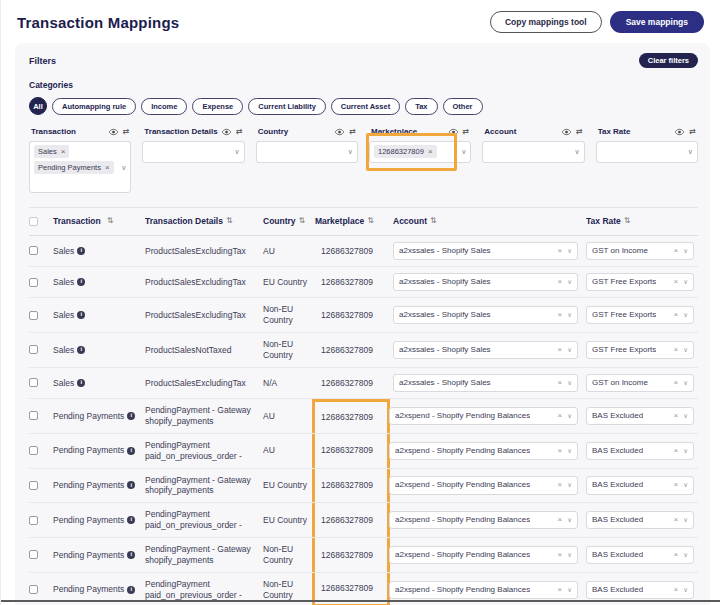  What do you see at coordinates (38, 106) in the screenshot?
I see `category-pill-all: All` at bounding box center [38, 106].